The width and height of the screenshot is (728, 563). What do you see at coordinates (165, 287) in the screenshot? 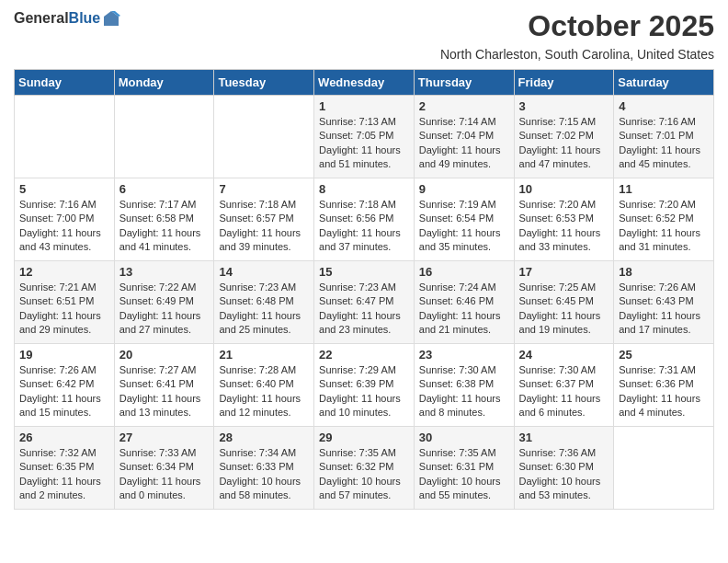
I see `cell-text-line: Sunrise: 7:22 AM` at bounding box center [165, 287].